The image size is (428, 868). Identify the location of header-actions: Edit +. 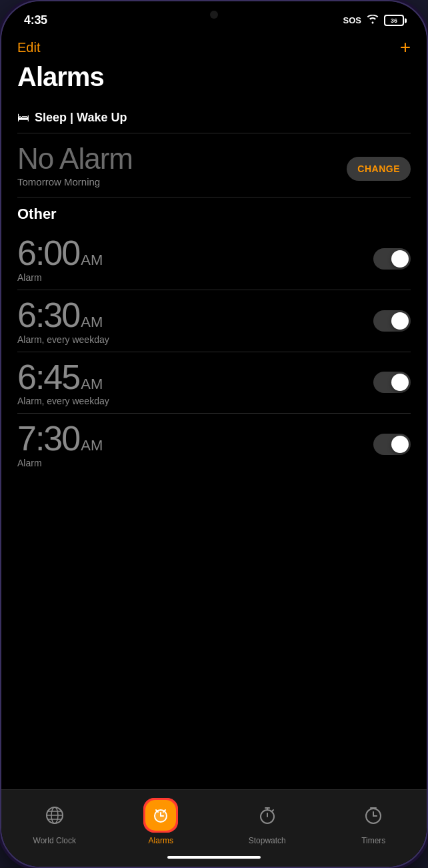
(214, 47).